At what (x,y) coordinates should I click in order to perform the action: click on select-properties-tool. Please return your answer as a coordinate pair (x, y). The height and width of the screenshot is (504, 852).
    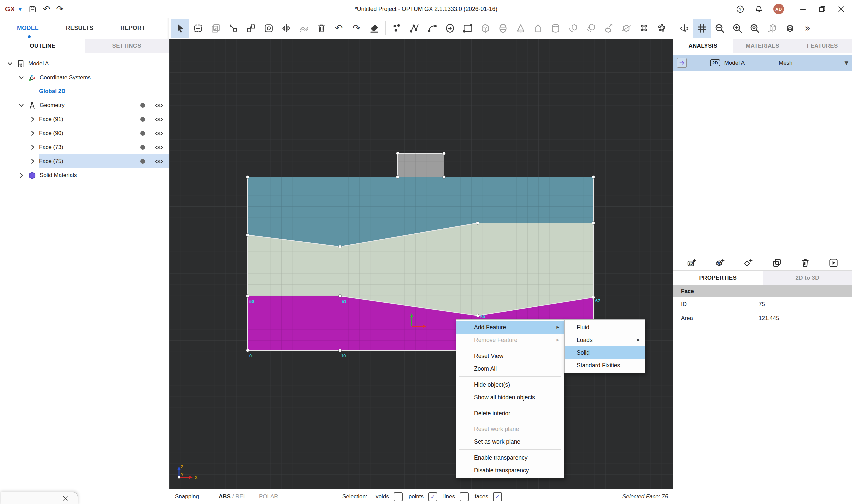
    Looking at the image, I should click on (215, 29).